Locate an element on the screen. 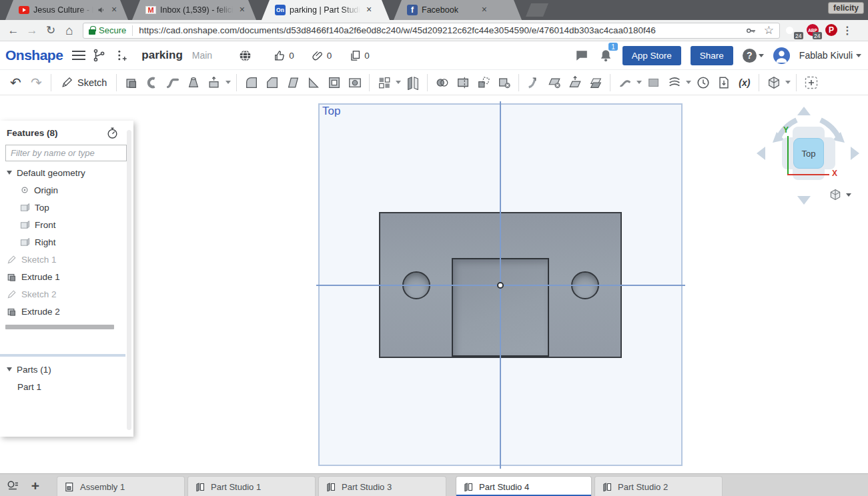 The height and width of the screenshot is (496, 868). parts-display-dropdown-icon is located at coordinates (788, 83).